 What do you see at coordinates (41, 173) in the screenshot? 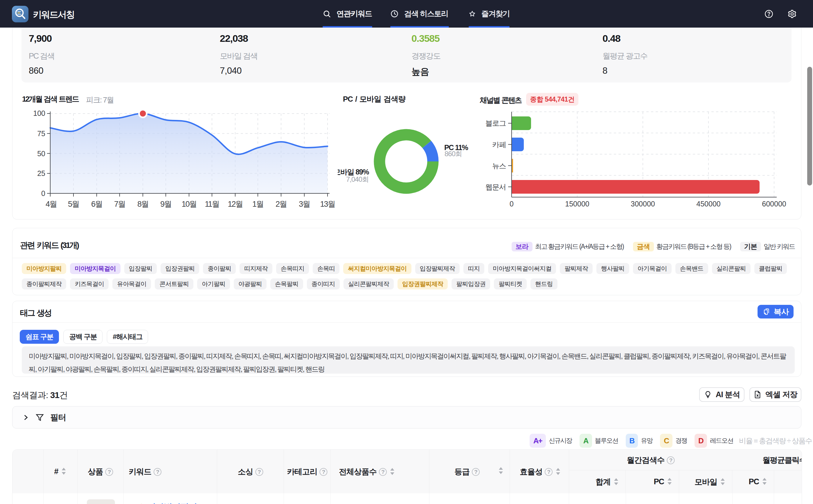
I see `svg-text: 25` at bounding box center [41, 173].